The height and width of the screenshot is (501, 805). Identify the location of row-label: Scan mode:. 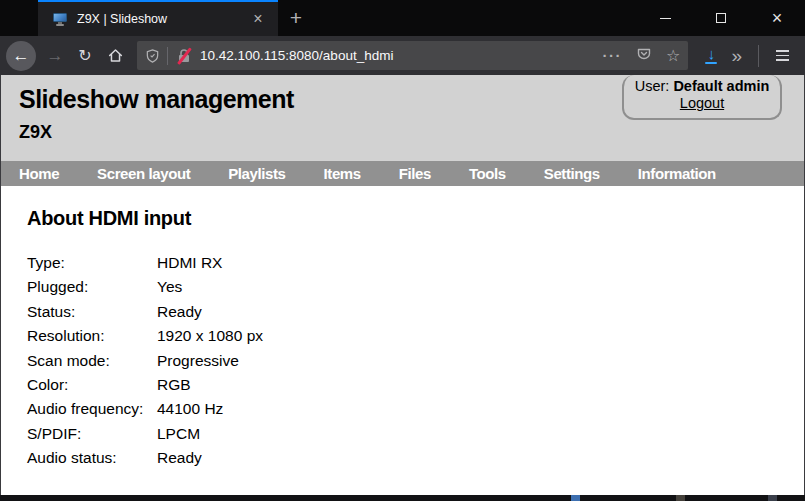
(92, 361).